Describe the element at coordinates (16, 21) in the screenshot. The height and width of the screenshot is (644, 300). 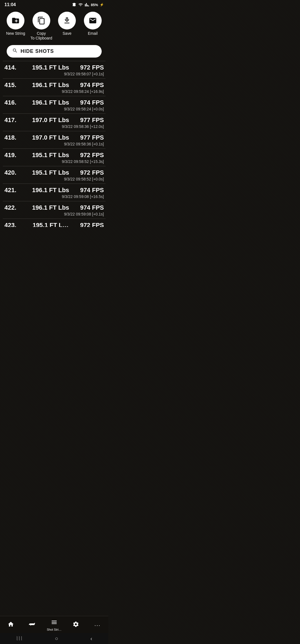
I see `folder-plus-icon` at that location.